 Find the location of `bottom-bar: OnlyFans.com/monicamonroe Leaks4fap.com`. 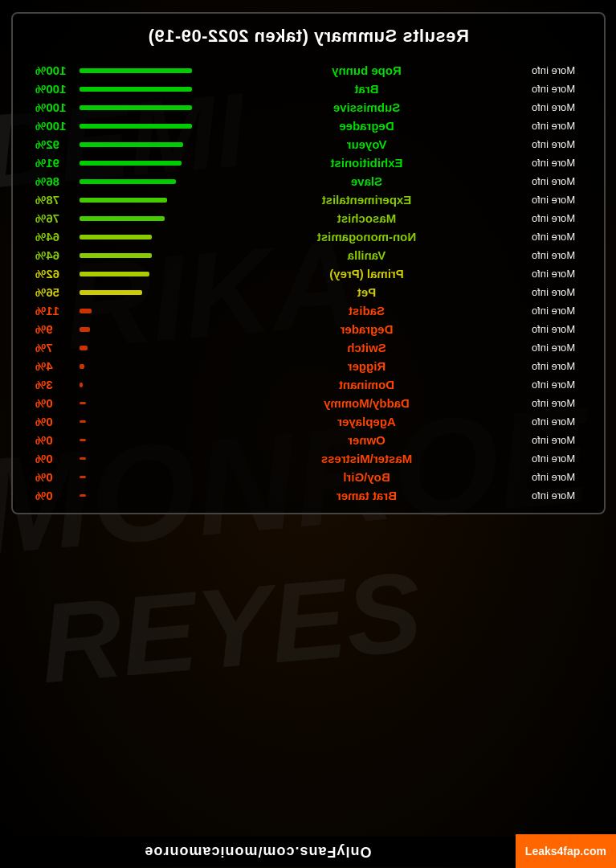

bottom-bar: OnlyFans.com/monicamonroe Leaks4fap.com is located at coordinates (308, 851).